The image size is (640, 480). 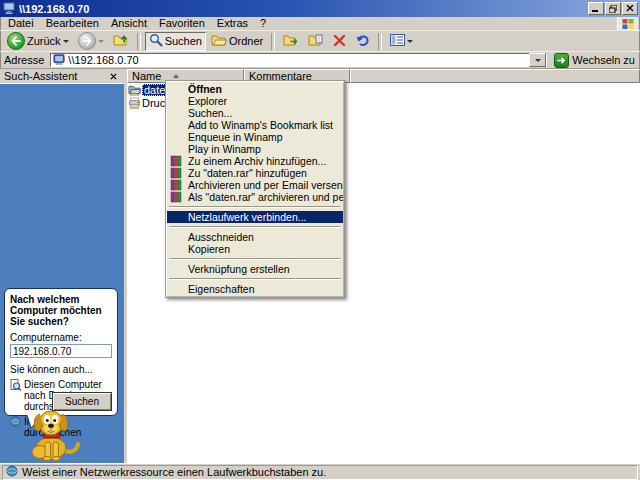 What do you see at coordinates (61, 338) in the screenshot?
I see `computername-label: Computername:` at bounding box center [61, 338].